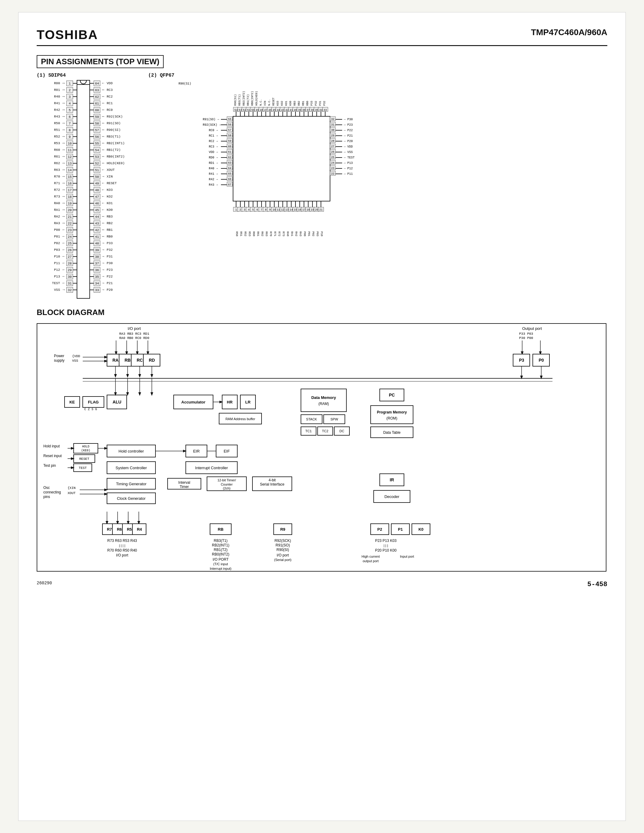 Image resolution: width=644 pixels, height=833 pixels. I want to click on table-row: R40↔3, so click(56, 97).